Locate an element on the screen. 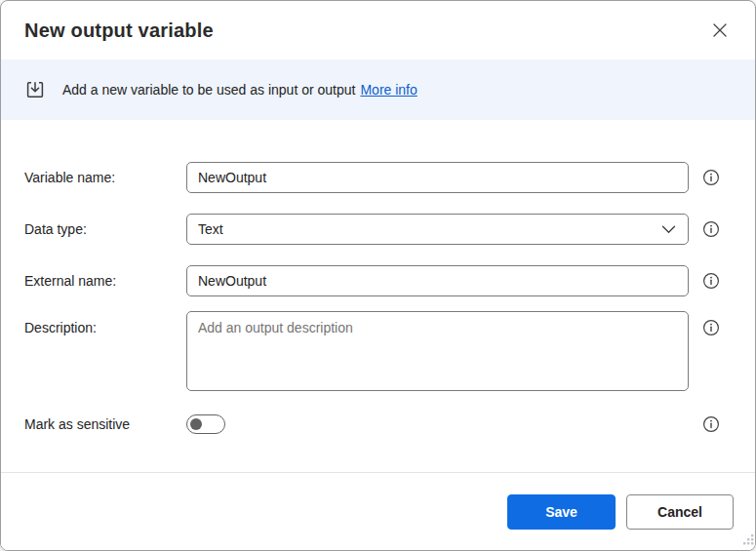  data-type-selected-value: Text is located at coordinates (211, 229).